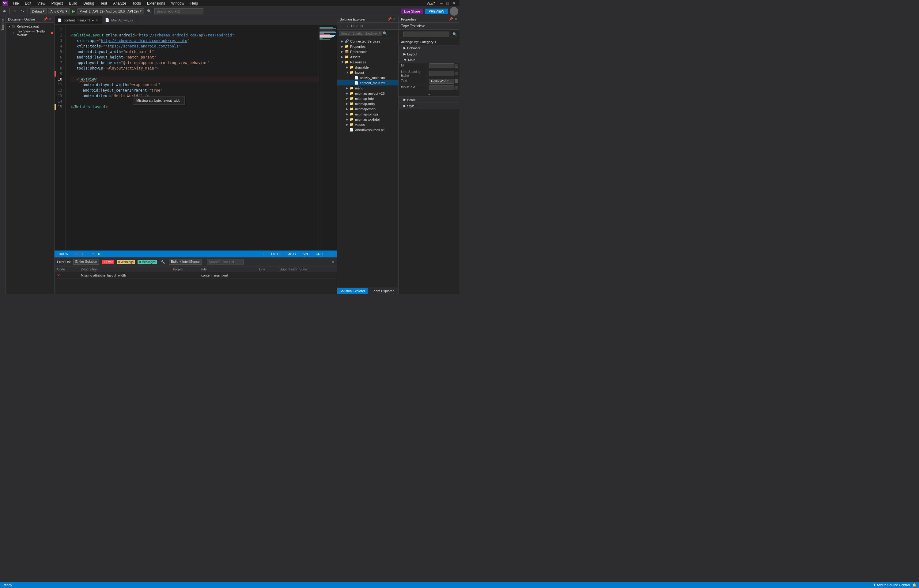 This screenshot has height=588, width=919. I want to click on code-editor: 1 2 3 4 5 6 7 8 9 10 11 12 13 14 15, so click(196, 137).